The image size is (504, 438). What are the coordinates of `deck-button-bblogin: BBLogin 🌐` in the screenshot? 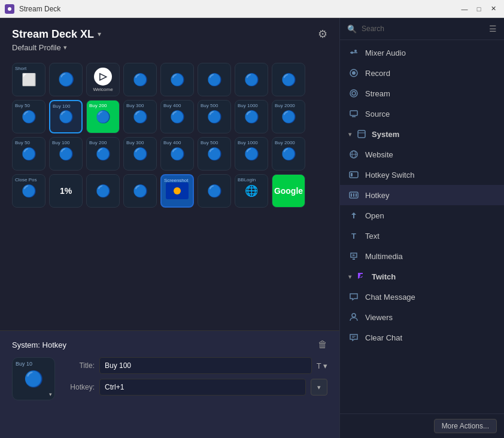 It's located at (251, 191).